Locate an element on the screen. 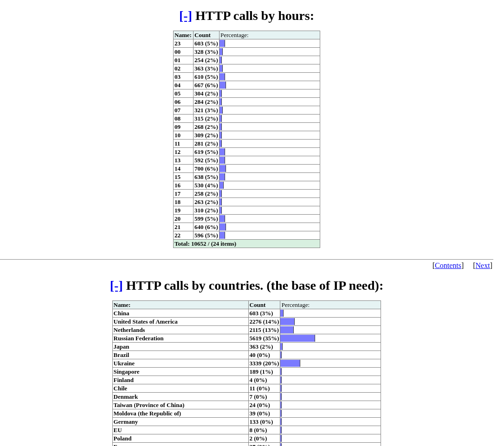 This screenshot has height=446, width=504. table-row: Denmark7 (0%) is located at coordinates (247, 397).